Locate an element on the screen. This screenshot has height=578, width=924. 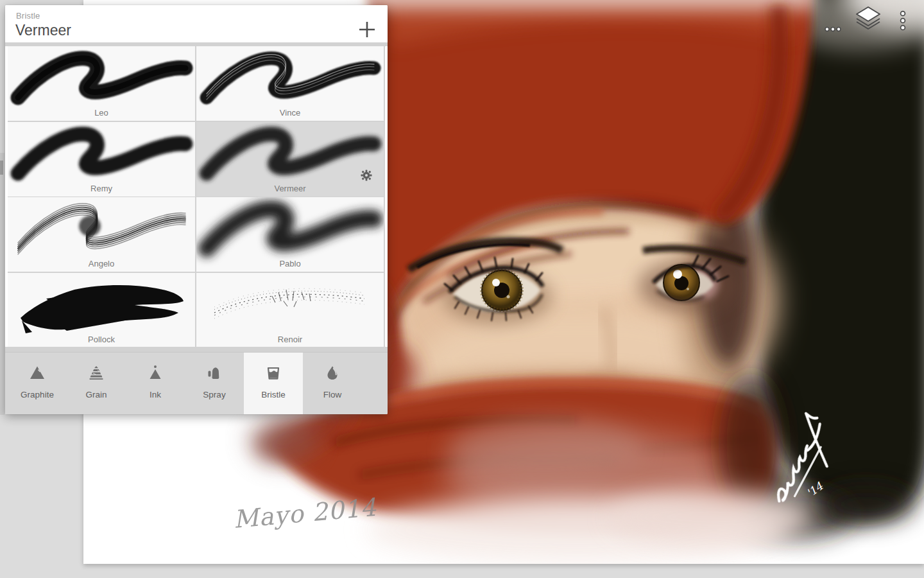
tab-flow: Flow is located at coordinates (332, 383).